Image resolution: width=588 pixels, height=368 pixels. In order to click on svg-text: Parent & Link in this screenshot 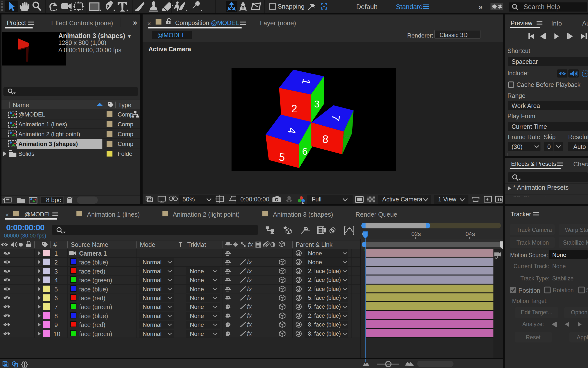, I will do `click(314, 245)`.